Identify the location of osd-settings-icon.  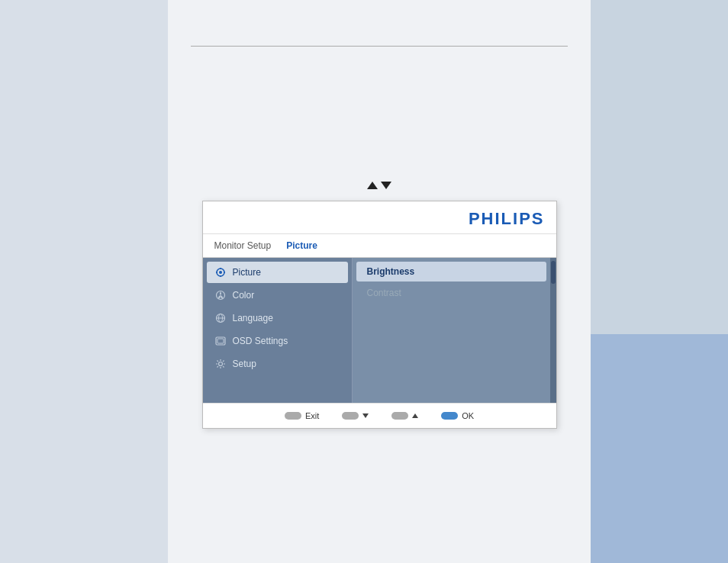
(221, 341).